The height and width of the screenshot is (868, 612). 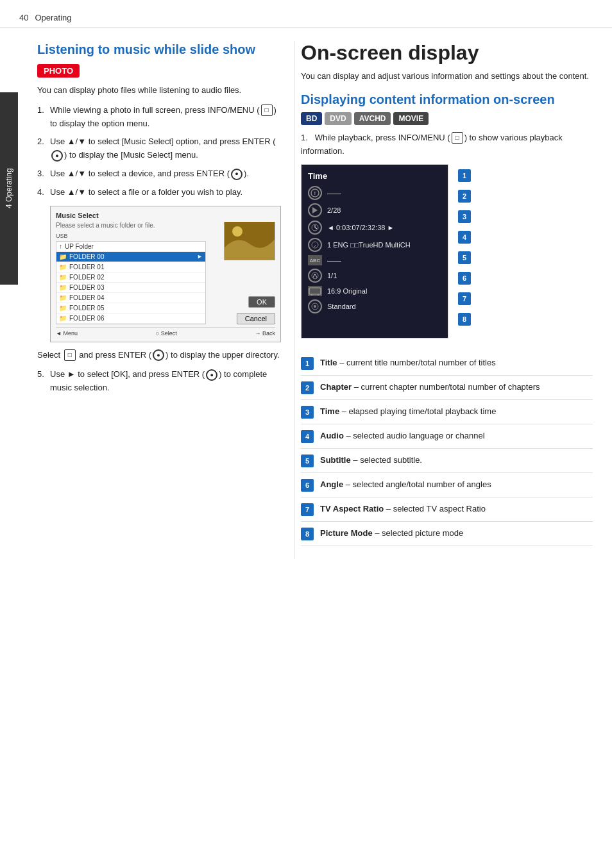 What do you see at coordinates (87, 318) in the screenshot?
I see `folder-06-label: FOLDER 06` at bounding box center [87, 318].